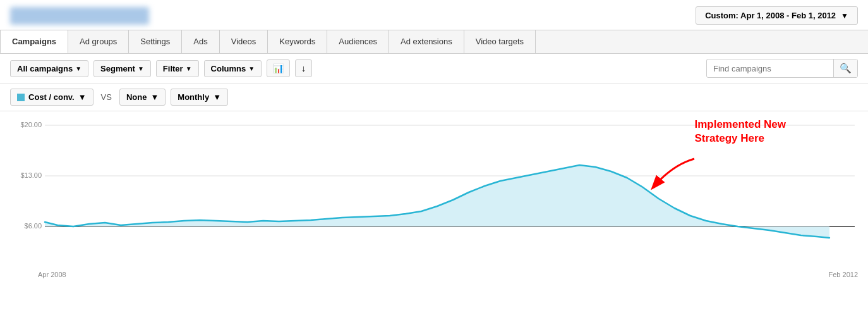 The width and height of the screenshot is (868, 334). I want to click on find-campaigns-input, so click(770, 68).